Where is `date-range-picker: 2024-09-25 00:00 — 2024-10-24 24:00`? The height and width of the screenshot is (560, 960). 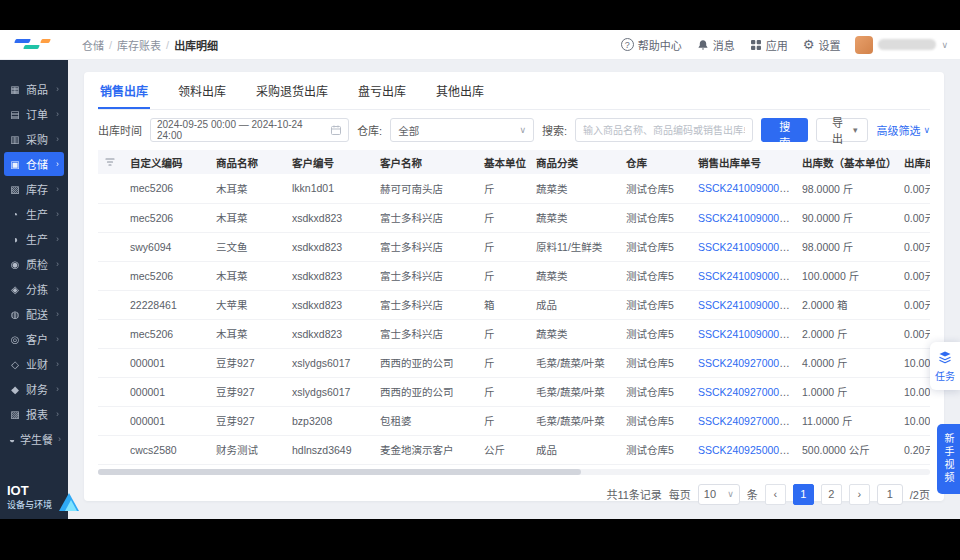
date-range-picker: 2024-09-25 00:00 — 2024-10-24 24:00 is located at coordinates (250, 130).